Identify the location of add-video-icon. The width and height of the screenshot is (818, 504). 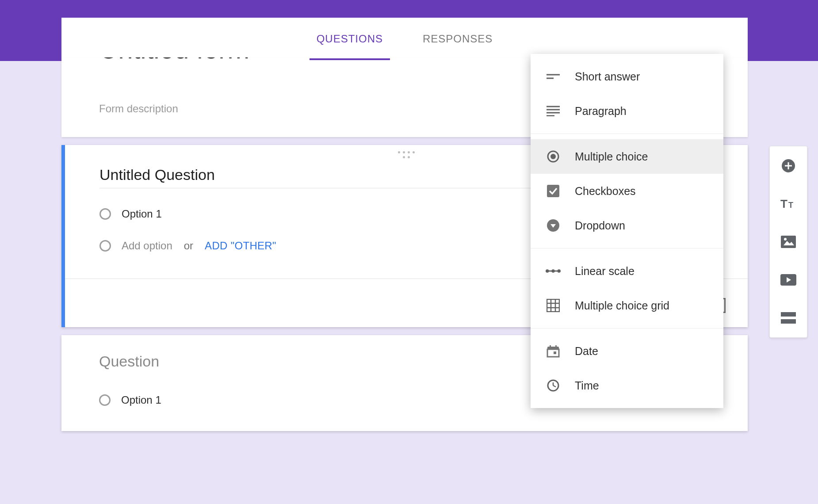
(788, 280).